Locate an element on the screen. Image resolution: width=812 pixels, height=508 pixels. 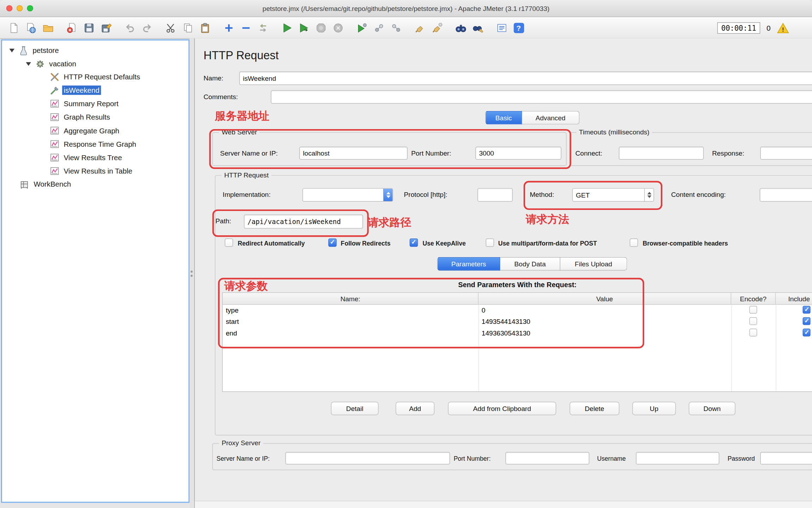
collapse-all-button is located at coordinates (246, 28).